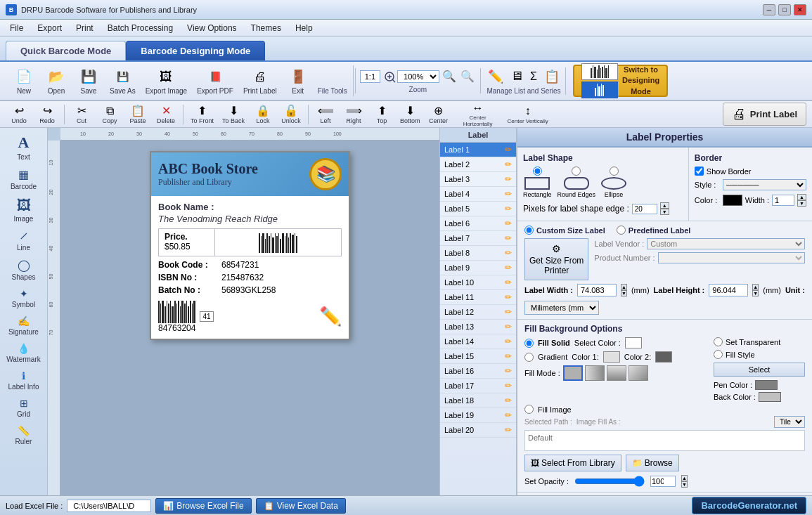  What do you see at coordinates (517, 76) in the screenshot?
I see `manage-icon-2: 🖥` at bounding box center [517, 76].